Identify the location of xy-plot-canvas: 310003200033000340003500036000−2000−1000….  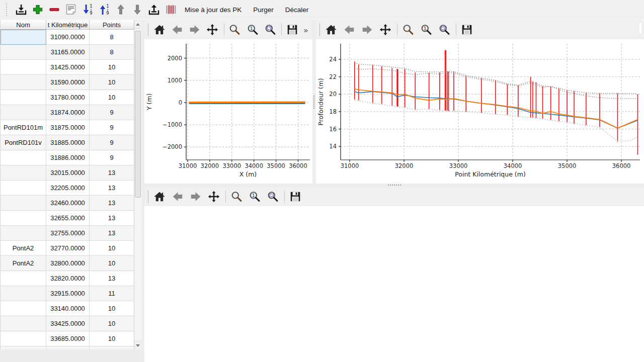
(228, 112).